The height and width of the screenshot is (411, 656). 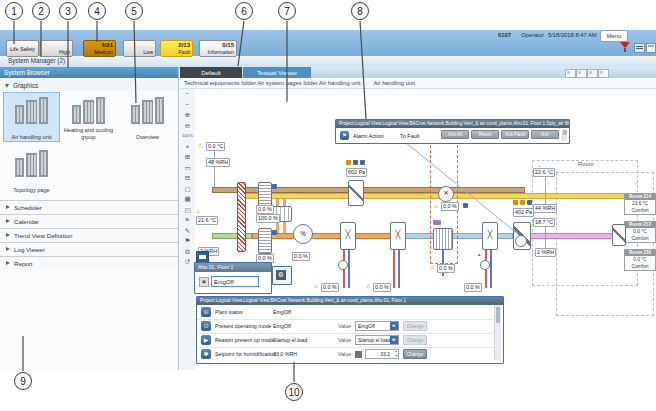 What do you see at coordinates (356, 172) in the screenshot?
I see `sensor-exhaust-pressure: 602 Pa` at bounding box center [356, 172].